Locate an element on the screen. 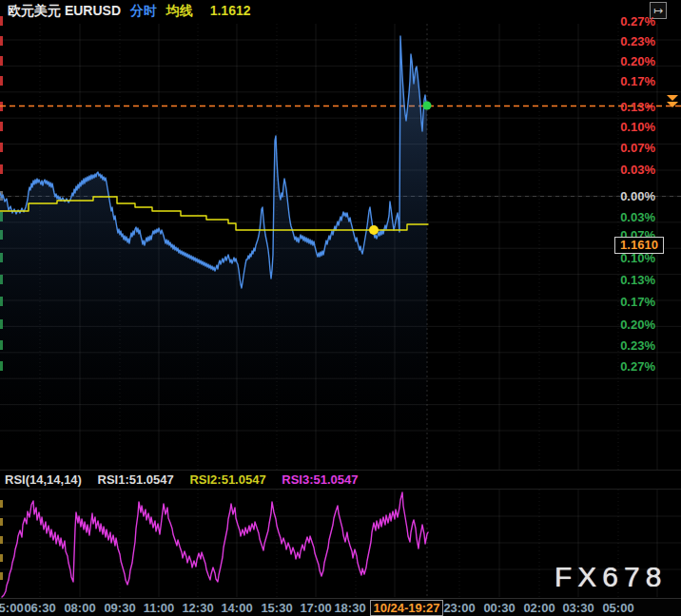 This screenshot has height=616, width=681. instrument-title: 欧元美元 EURUSD is located at coordinates (65, 10).